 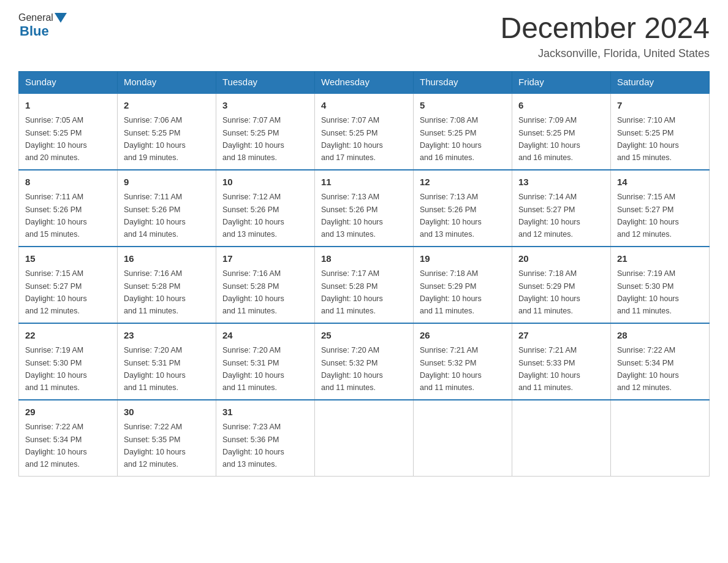 I want to click on day-number: 15, so click(x=68, y=259).